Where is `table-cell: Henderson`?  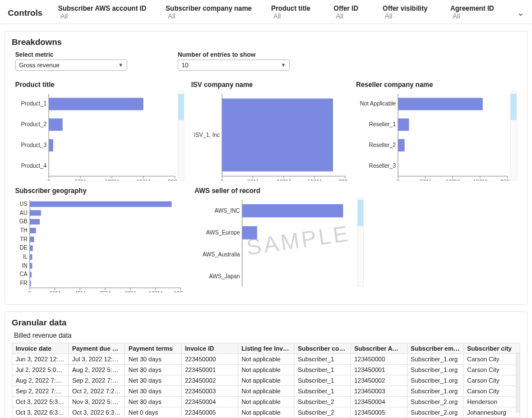 table-cell: Henderson is located at coordinates (492, 402).